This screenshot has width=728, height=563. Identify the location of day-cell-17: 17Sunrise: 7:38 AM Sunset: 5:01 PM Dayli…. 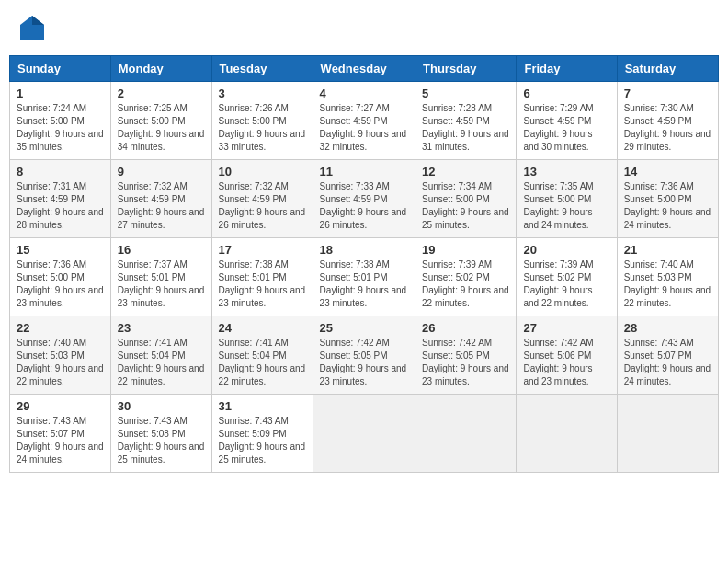
(262, 278).